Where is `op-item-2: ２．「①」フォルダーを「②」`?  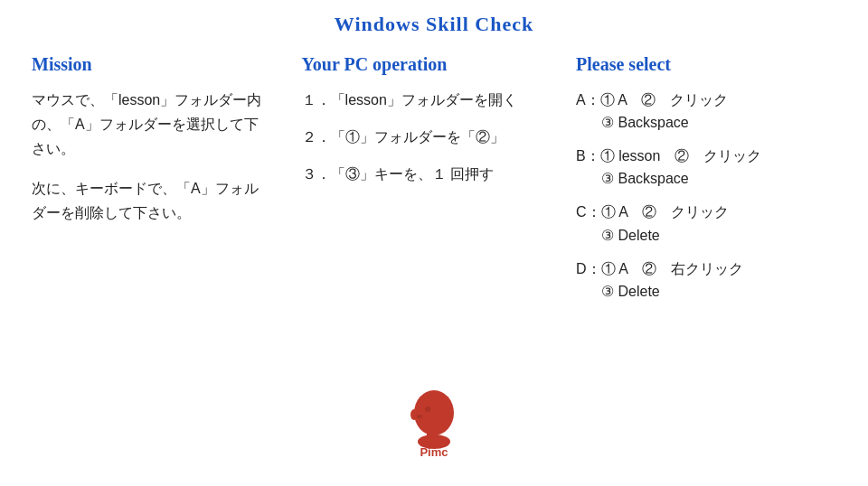 op-item-2: ２．「①」フォルダーを「②」 is located at coordinates (421, 137).